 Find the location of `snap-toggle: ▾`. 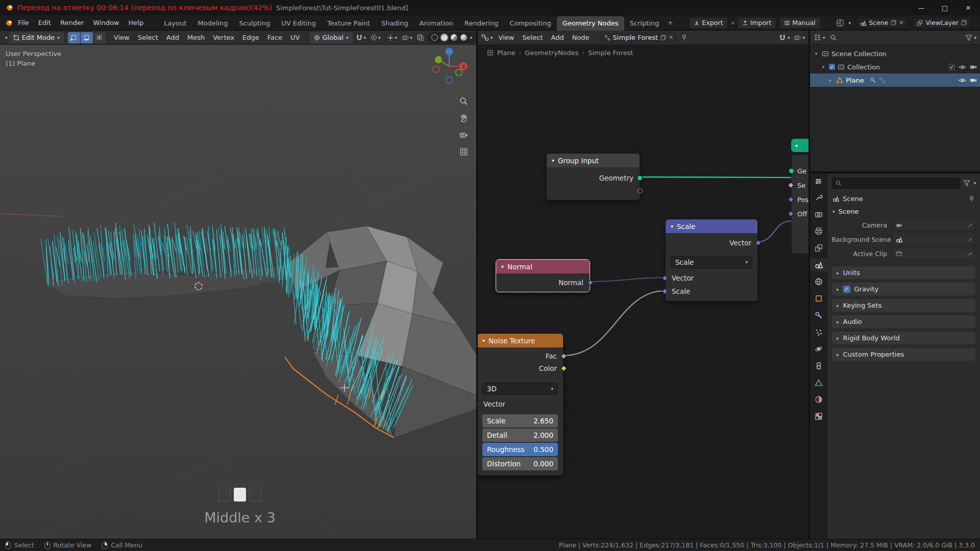

snap-toggle: ▾ is located at coordinates (361, 38).